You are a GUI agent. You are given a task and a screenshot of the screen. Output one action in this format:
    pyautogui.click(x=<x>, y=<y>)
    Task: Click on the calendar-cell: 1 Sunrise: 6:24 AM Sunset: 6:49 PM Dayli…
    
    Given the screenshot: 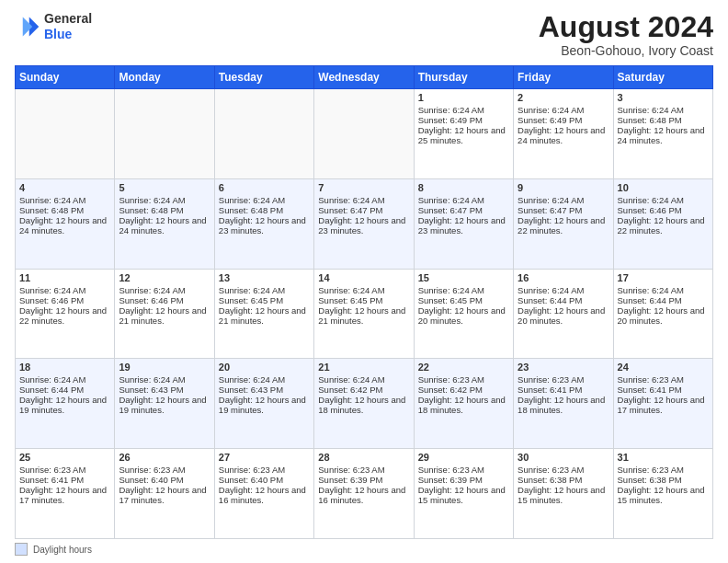 What is the action you would take?
    pyautogui.click(x=463, y=134)
    